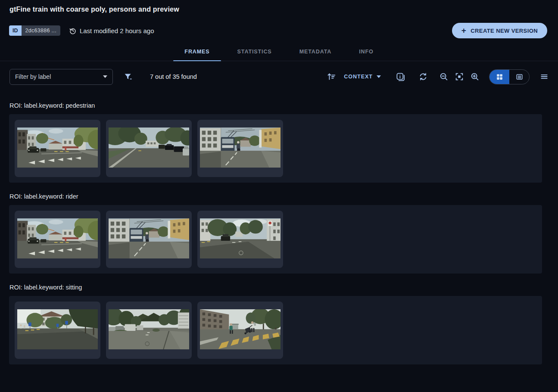  Describe the element at coordinates (82, 31) in the screenshot. I see `meta-row: ID 2dc63886 ... Last modified 2 hours ag…` at that location.